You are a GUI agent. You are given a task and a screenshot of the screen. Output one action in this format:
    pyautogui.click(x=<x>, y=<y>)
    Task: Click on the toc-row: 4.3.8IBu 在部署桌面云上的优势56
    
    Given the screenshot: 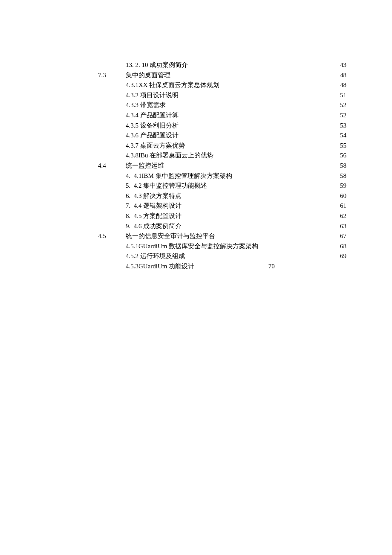 What is the action you would take?
    pyautogui.click(x=222, y=157)
    